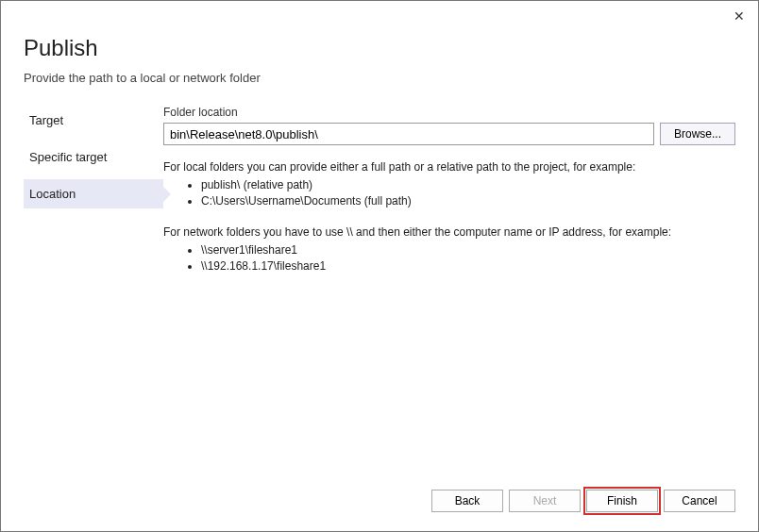 The image size is (759, 532). I want to click on help-network-example: \\server1\fileshare1, so click(468, 251).